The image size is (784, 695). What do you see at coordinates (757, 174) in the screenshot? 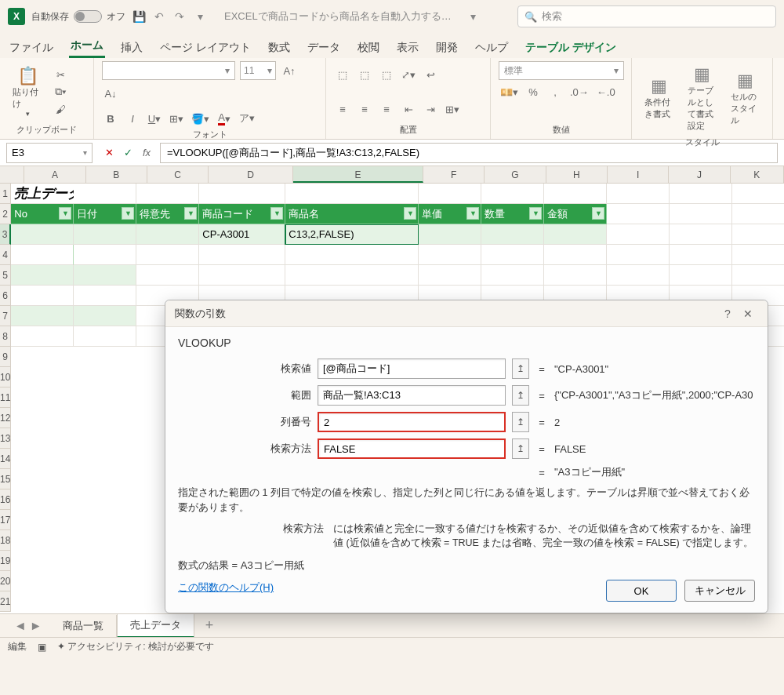
I see `col-header: K` at bounding box center [757, 174].